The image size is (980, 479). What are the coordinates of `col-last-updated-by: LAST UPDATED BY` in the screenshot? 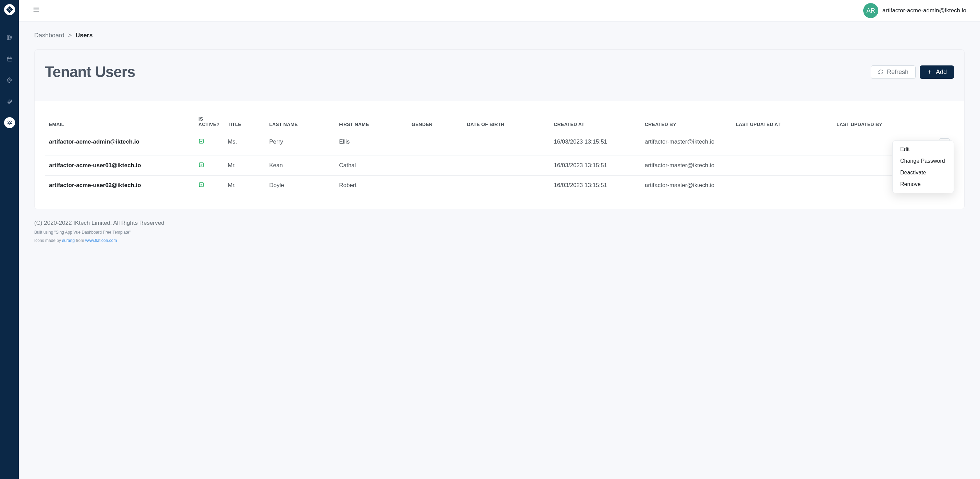 It's located at (883, 122).